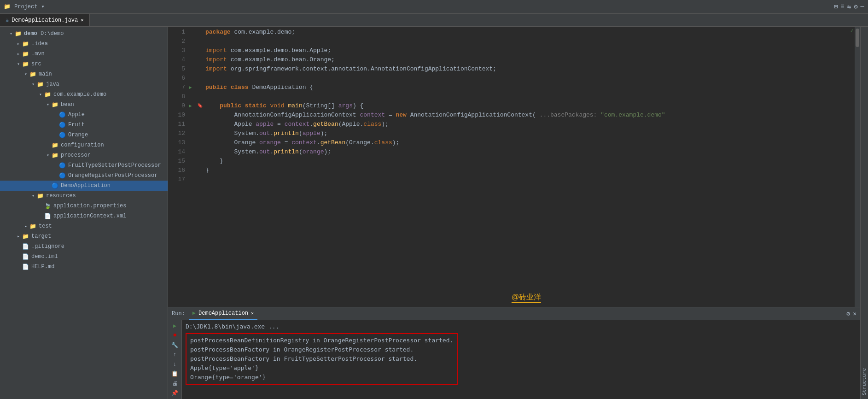 This screenshot has height=399, width=868. I want to click on tree-item-fruit-setter: 🔵 FruitTypeSetterPostProcessor, so click(84, 165).